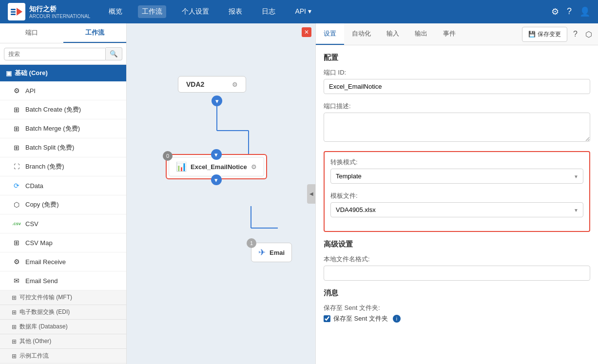  Describe the element at coordinates (457, 210) in the screenshot. I see `template-file-select: VDA4905.xlsx template1.xlsx template2.xl…` at that location.